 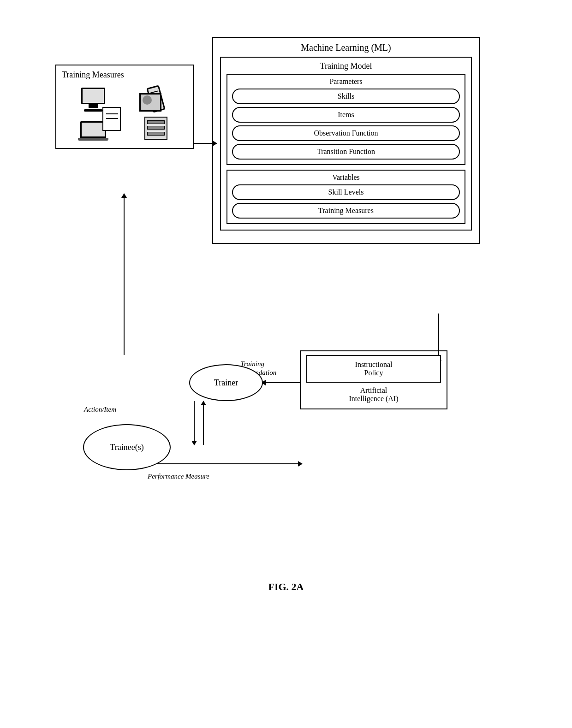 I want to click on skill-levels-box: Skill Levels, so click(x=346, y=192).